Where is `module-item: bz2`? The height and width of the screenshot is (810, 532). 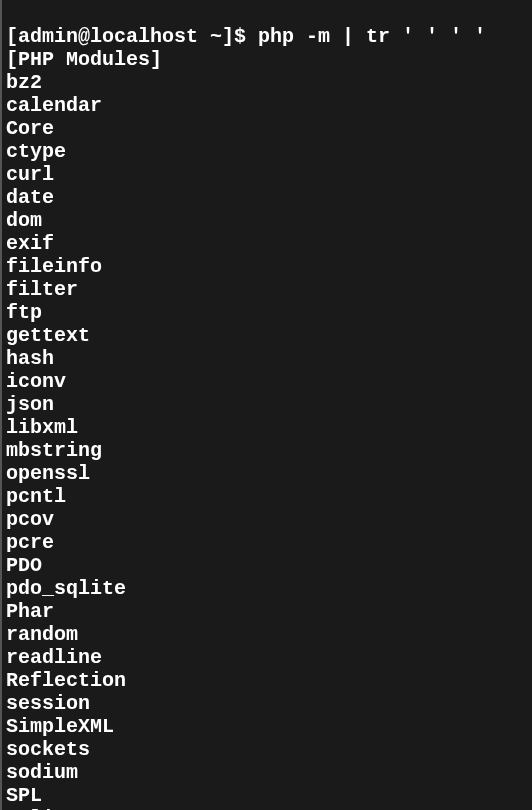
module-item: bz2 is located at coordinates (267, 82).